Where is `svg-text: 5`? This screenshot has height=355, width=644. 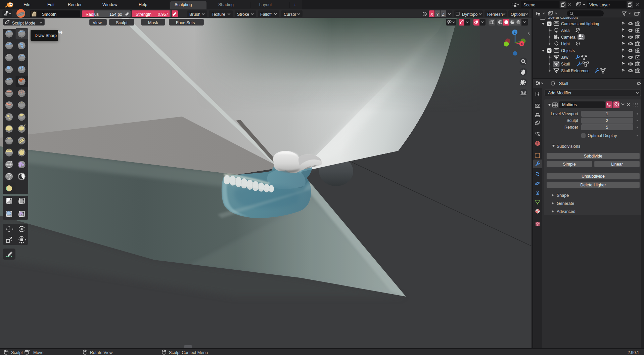 svg-text: 5 is located at coordinates (607, 127).